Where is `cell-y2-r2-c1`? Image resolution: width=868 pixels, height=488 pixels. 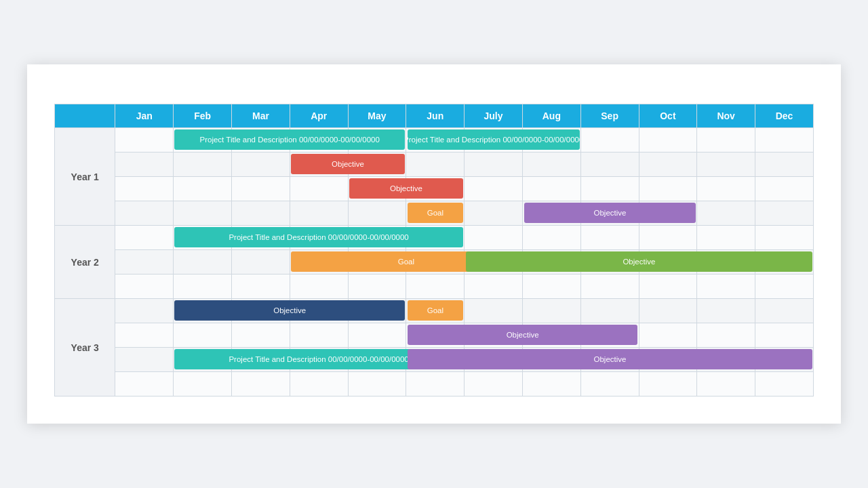 cell-y2-r2-c1 is located at coordinates (203, 287).